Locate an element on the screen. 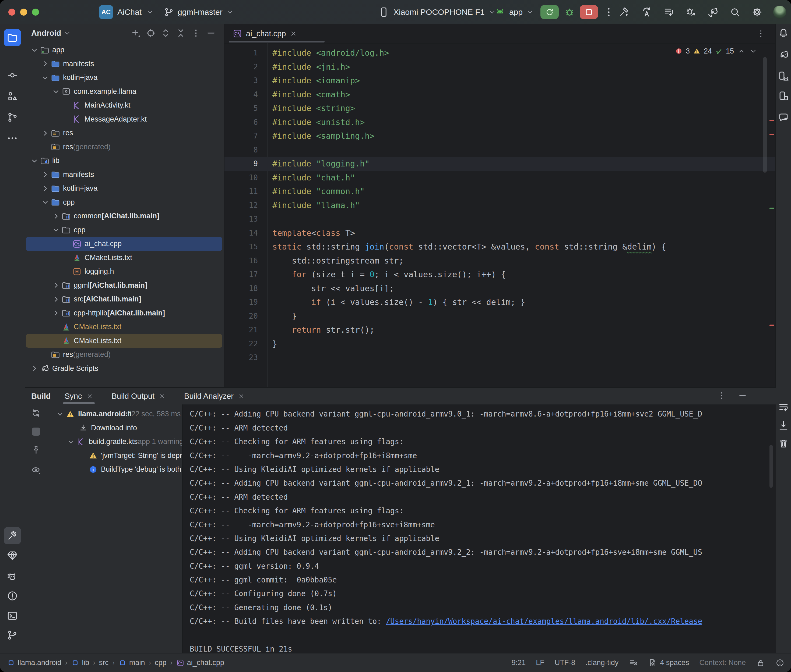 The image size is (791, 672). locate-file-icon is located at coordinates (151, 33).